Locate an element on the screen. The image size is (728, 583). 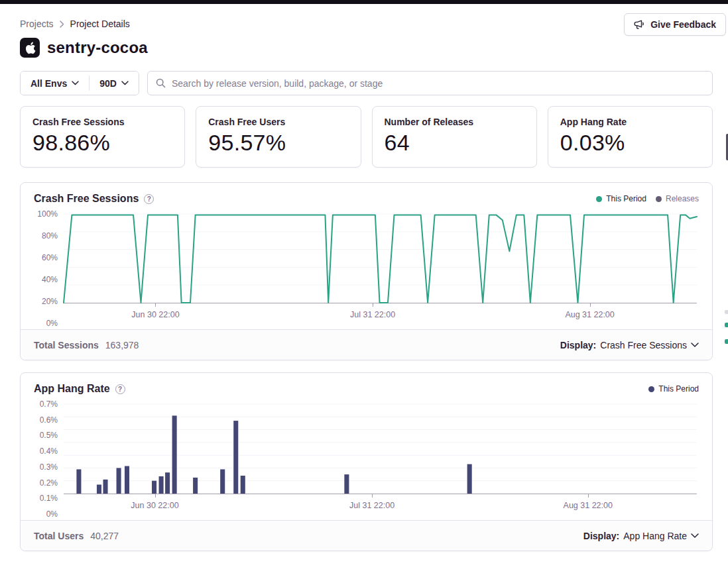
total-sessions: Total Sessions 163,978 is located at coordinates (86, 345).